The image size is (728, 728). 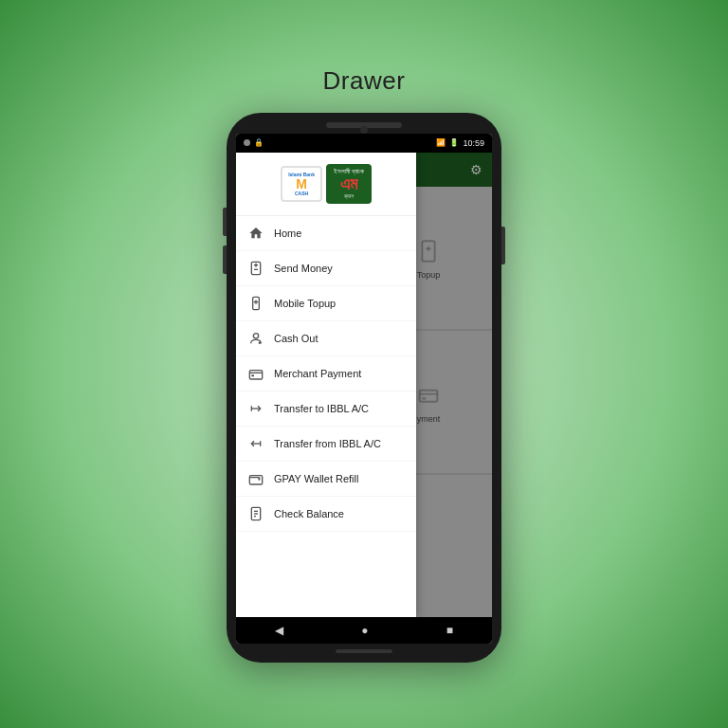 What do you see at coordinates (225, 260) in the screenshot?
I see `volume-down-button` at bounding box center [225, 260].